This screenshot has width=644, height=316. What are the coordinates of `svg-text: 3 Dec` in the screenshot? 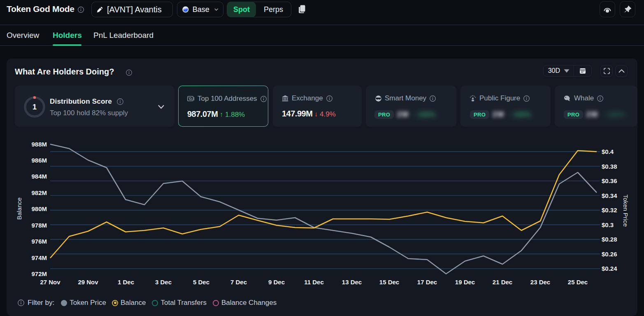 It's located at (163, 282).